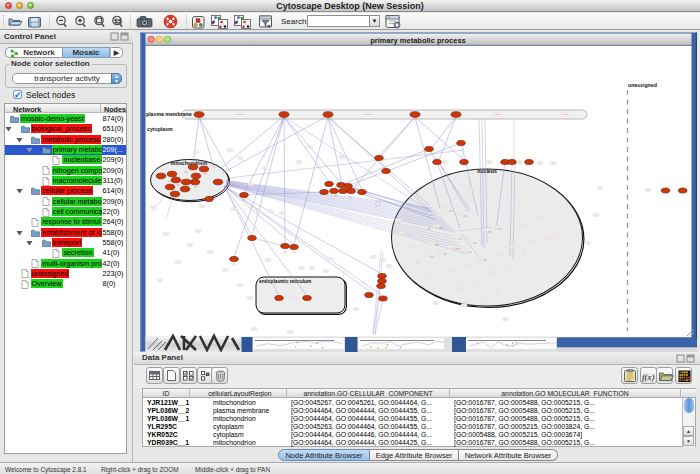 This screenshot has height=474, width=700. I want to click on svg-text: endoplasmic reticulum, so click(285, 282).